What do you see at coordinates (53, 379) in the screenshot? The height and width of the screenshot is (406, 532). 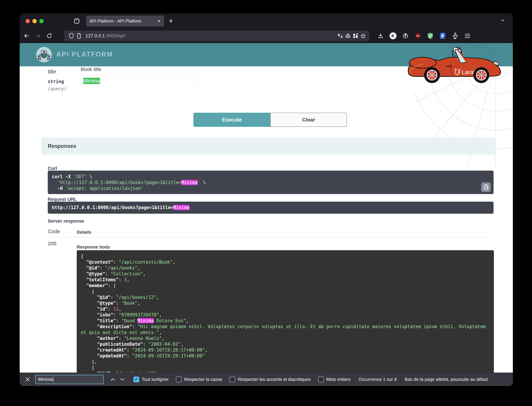 I see `text-caret` at bounding box center [53, 379].